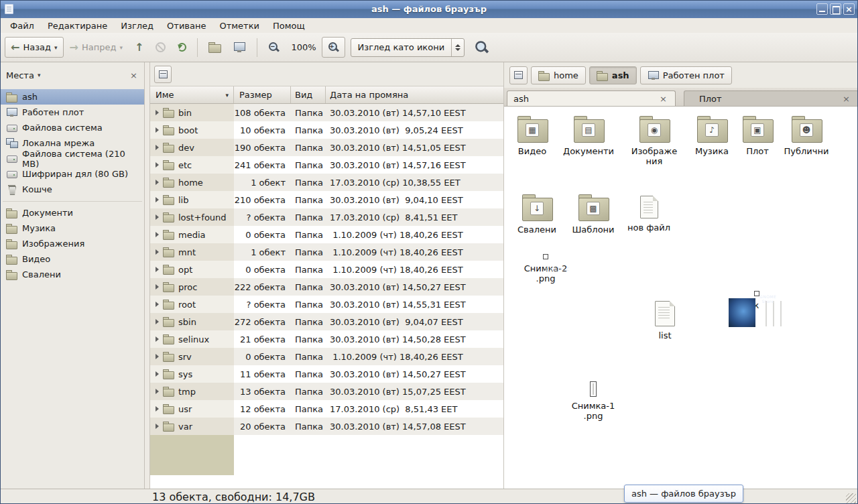 This screenshot has width=858, height=504. What do you see at coordinates (134, 75) in the screenshot?
I see `sidebar-close-icon` at bounding box center [134, 75].